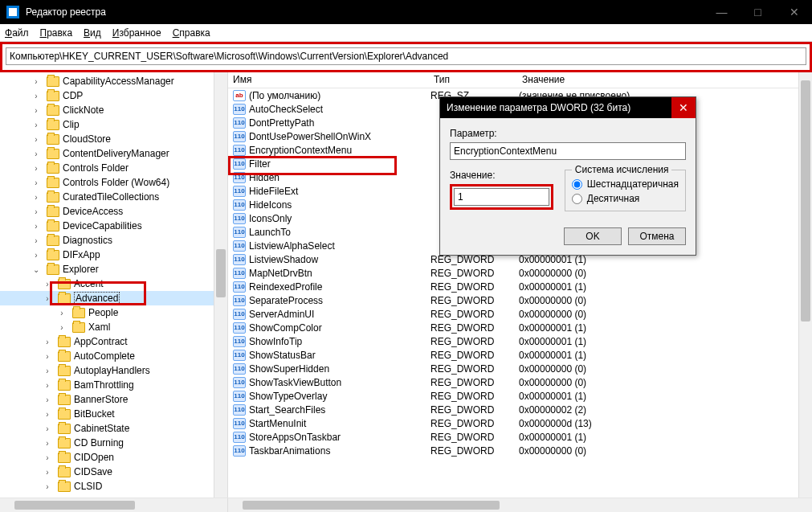  Describe the element at coordinates (520, 410) in the screenshot. I see `value-row: 110Start_SearchFilesREG_DWORD0x00000002 …` at that location.